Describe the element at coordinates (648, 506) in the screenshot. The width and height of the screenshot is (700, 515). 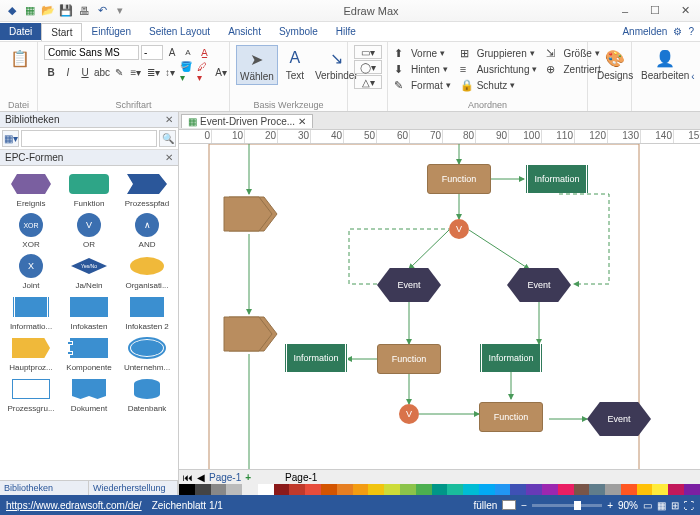
I see `view-mode1-icon: ▭` at that location.